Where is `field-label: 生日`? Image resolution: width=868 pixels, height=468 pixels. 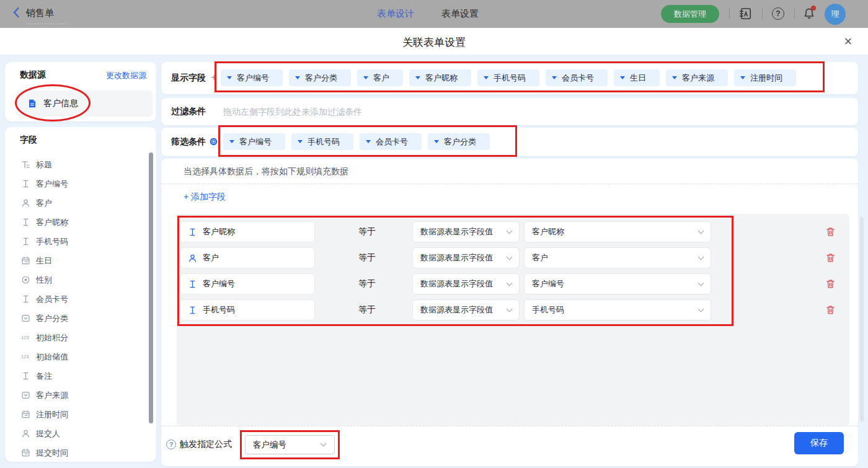
field-label: 生日 is located at coordinates (44, 261).